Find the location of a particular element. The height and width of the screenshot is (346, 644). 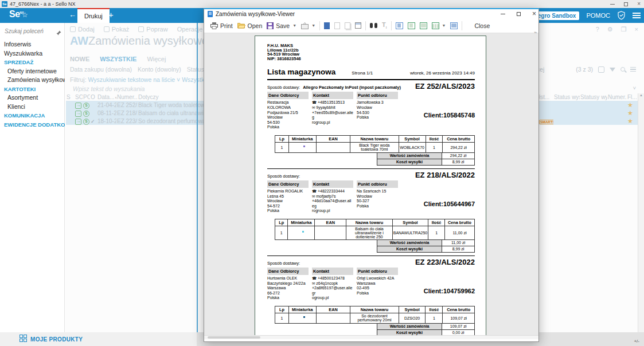

maximize-icon is located at coordinates (626, 5).